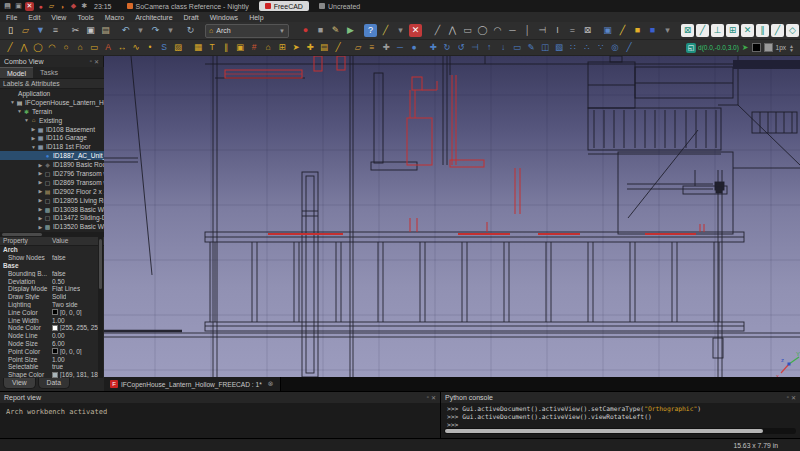 This screenshot has height=451, width=800. What do you see at coordinates (10, 48) in the screenshot?
I see `draft-line-icon: ╱` at bounding box center [10, 48].